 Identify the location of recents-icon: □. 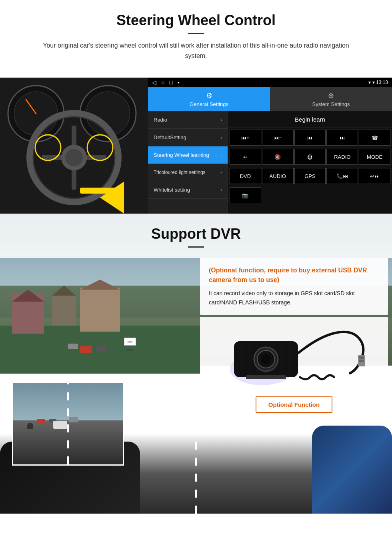
(171, 82).